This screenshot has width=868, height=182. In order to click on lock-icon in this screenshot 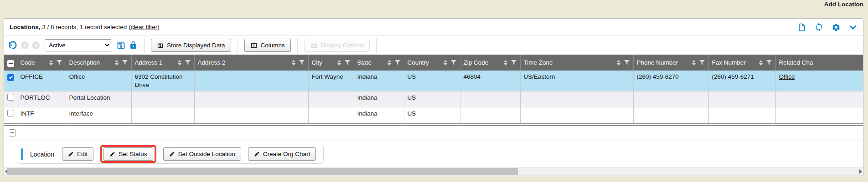, I will do `click(133, 46)`.